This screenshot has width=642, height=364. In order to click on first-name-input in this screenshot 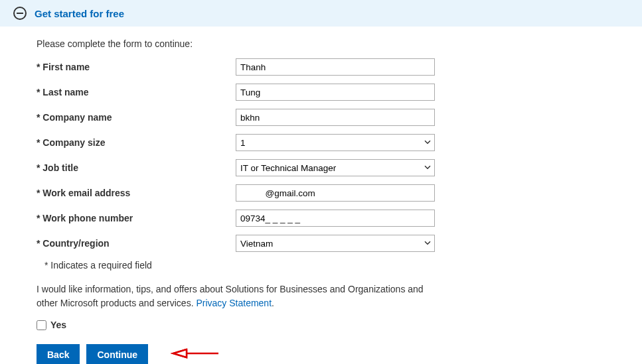, I will do `click(335, 67)`.